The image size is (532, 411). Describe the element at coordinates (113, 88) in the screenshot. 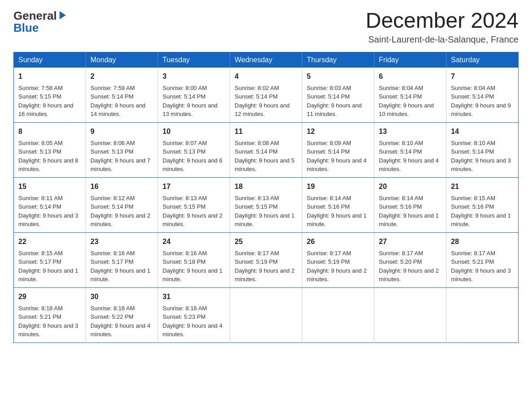

I see `day-sunrise: Sunrise: 7:59 AM` at that location.